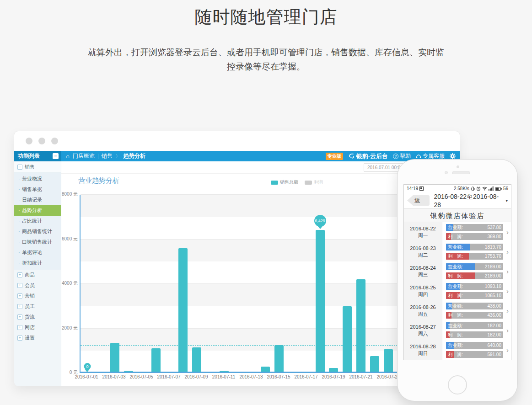 This screenshot has width=532, height=405. I want to click on legend-item: 利润, so click(314, 182).